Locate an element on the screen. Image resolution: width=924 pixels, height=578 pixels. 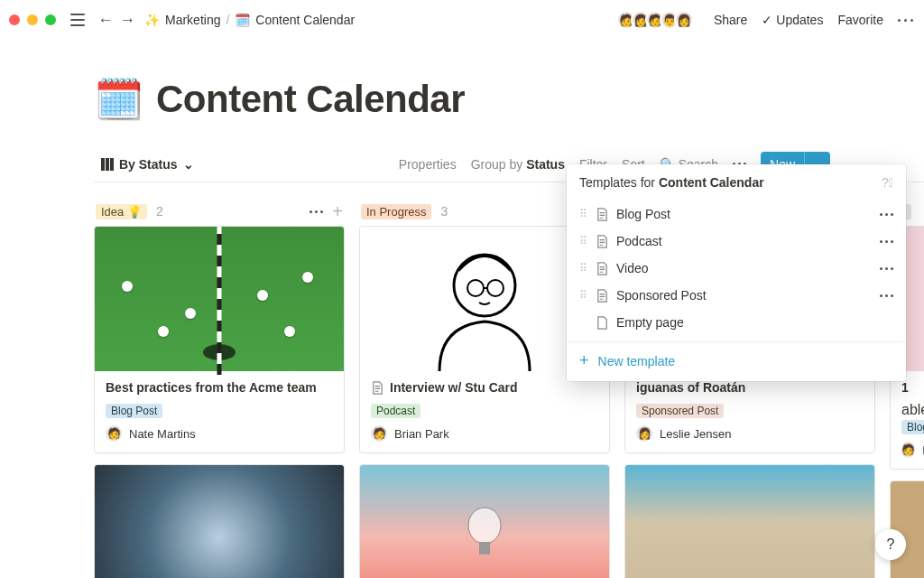
column-count: 3 is located at coordinates (444, 211).